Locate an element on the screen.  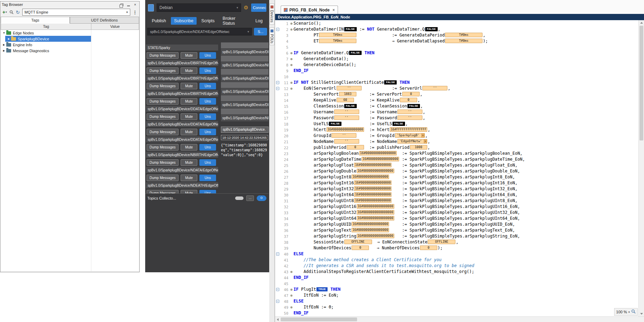
tag-browser-titlebar: Tag Browser × is located at coordinates (70, 5).